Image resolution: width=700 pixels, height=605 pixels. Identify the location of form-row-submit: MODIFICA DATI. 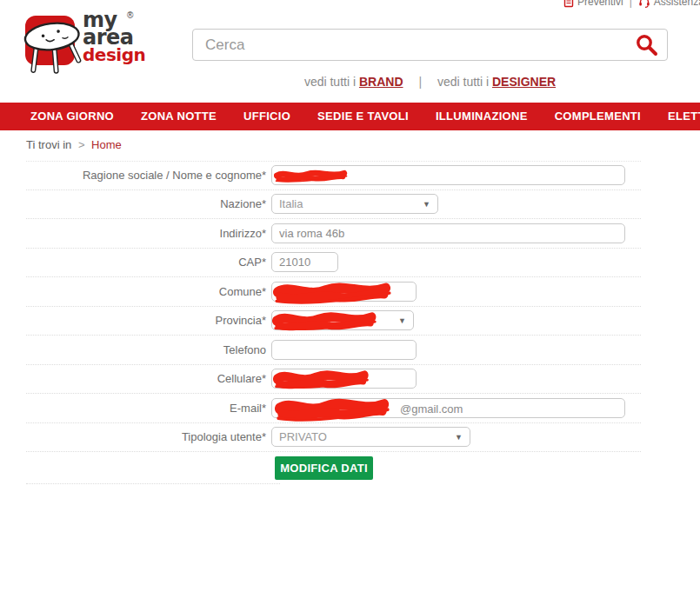
(334, 468).